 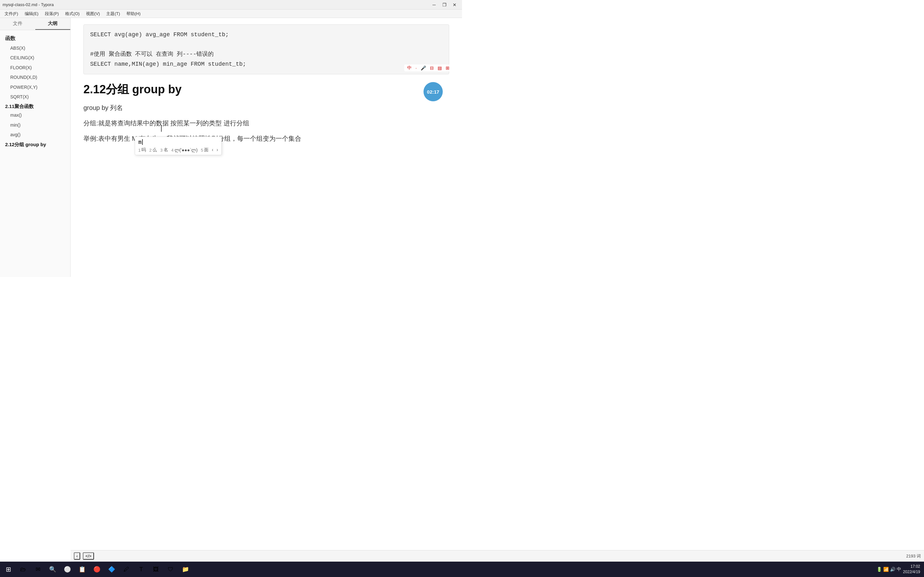 I want to click on menu-item: 编辑(E), so click(x=32, y=14).